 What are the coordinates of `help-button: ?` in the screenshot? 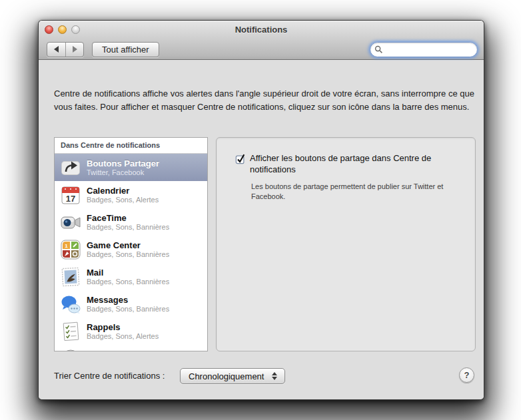 It's located at (466, 375).